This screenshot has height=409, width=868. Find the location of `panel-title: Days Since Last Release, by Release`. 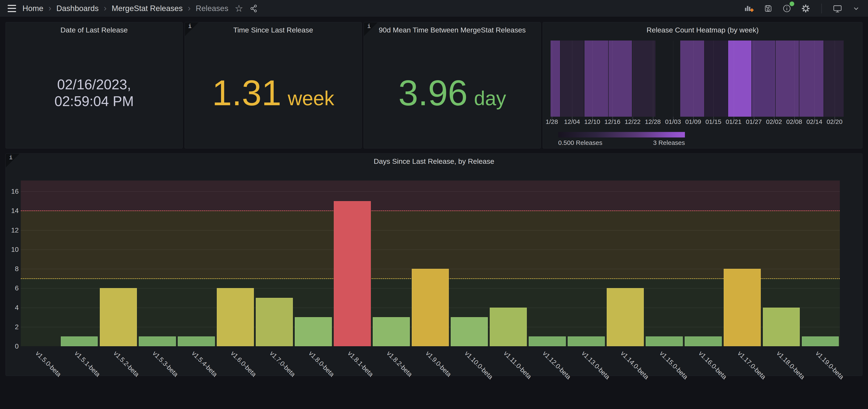

panel-title: Days Since Last Release, by Release is located at coordinates (434, 161).